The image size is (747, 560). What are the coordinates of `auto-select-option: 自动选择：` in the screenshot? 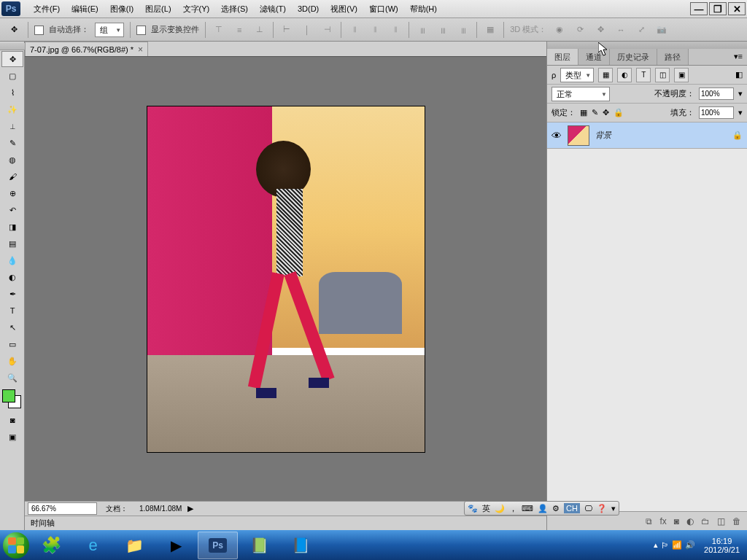 It's located at (61, 29).